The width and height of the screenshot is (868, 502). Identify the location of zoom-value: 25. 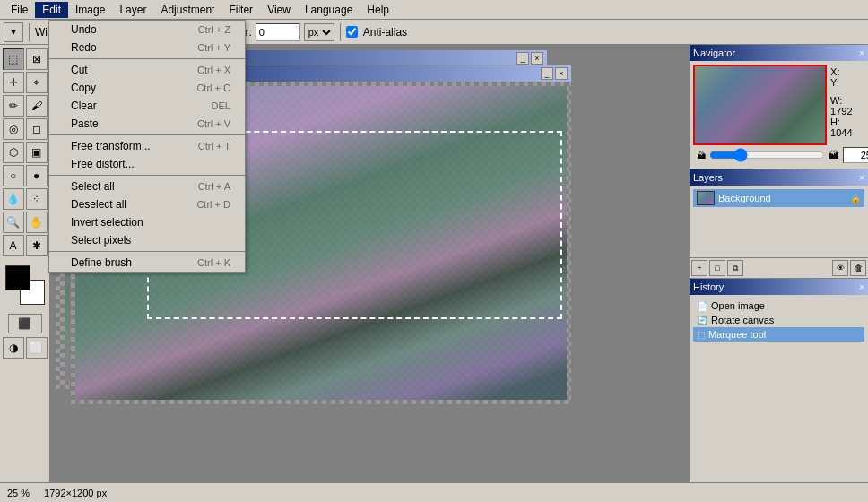
(13, 493).